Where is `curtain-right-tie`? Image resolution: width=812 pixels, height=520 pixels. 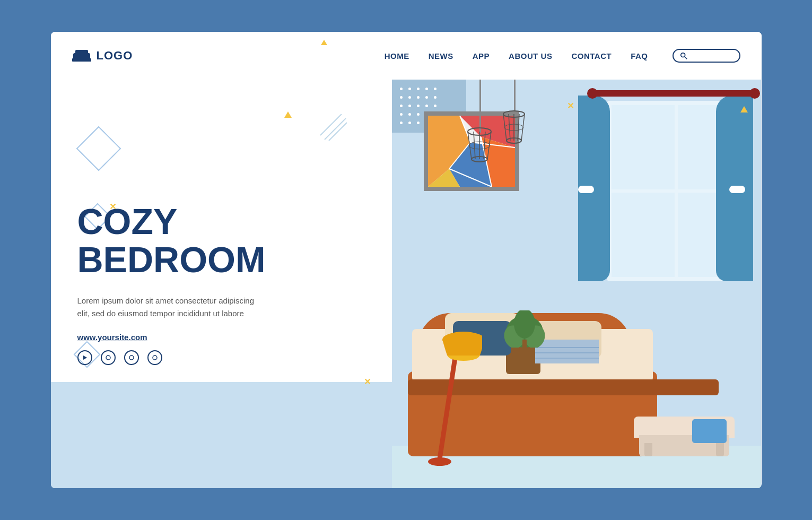 curtain-right-tie is located at coordinates (737, 189).